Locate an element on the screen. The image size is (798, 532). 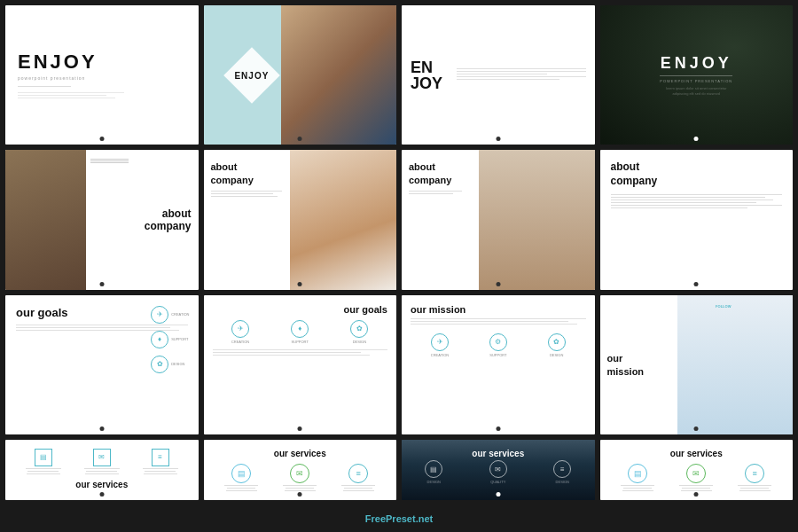
services-icons-grid: ▤ ✉ ≡ is located at coordinates (301, 477).